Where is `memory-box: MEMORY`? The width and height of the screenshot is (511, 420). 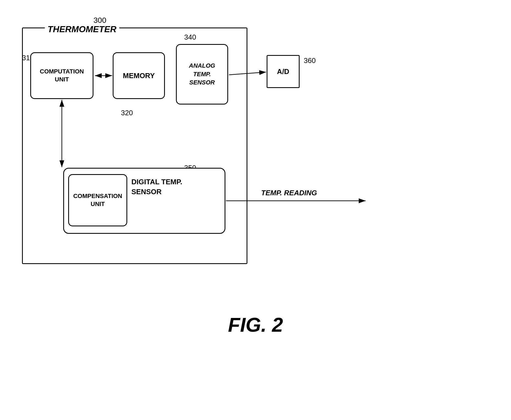
memory-box: MEMORY is located at coordinates (139, 76).